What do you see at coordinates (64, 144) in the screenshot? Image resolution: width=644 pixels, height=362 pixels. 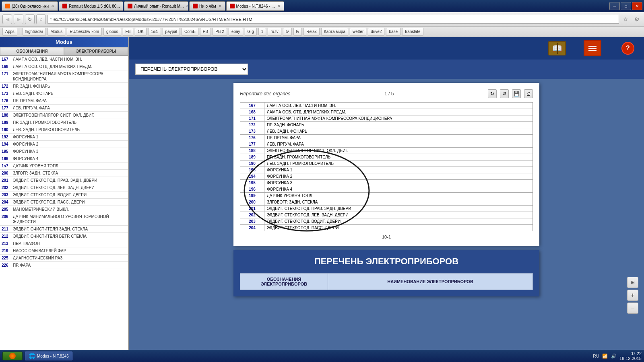 I see `sidebar-item: 194ФОРСУНКА 2` at bounding box center [64, 144].